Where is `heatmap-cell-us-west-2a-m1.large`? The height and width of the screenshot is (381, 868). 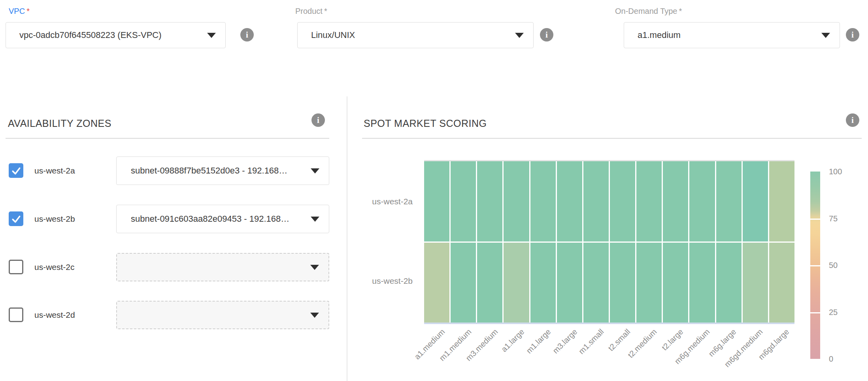 heatmap-cell-us-west-2a-m1.large is located at coordinates (543, 202).